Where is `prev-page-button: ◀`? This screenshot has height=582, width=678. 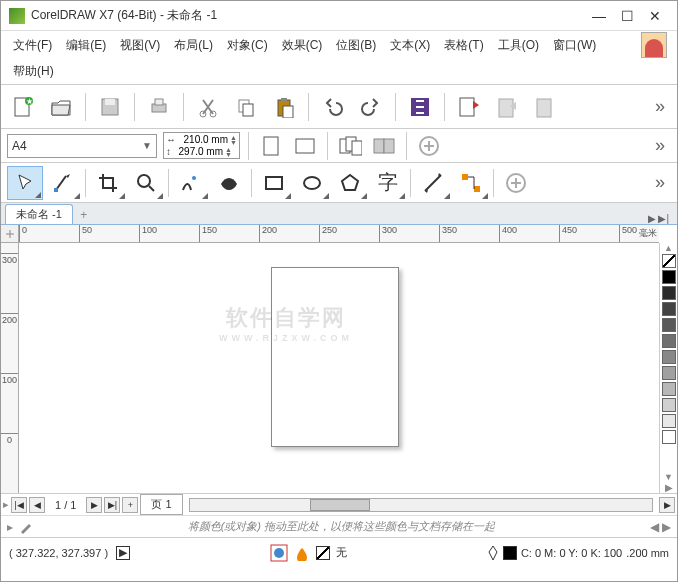
prev-page-button: ◀ is located at coordinates (37, 505).